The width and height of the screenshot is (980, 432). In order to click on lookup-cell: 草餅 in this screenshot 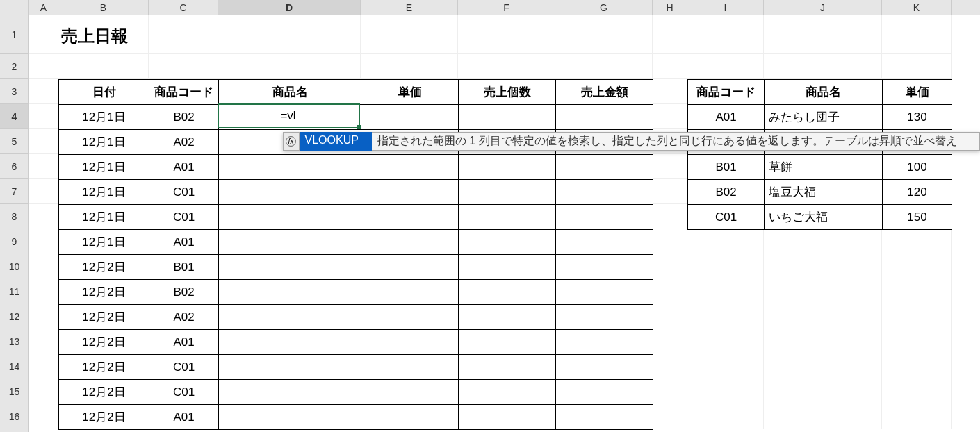, I will do `click(824, 167)`.